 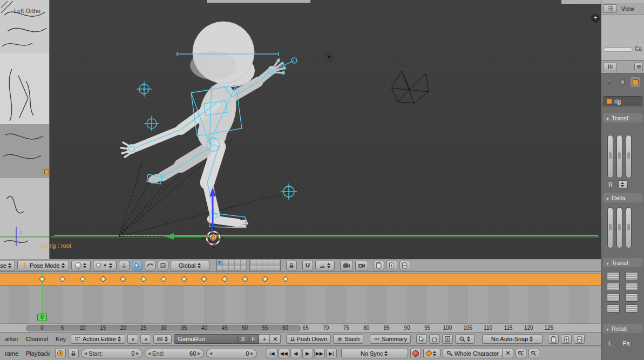 What do you see at coordinates (112, 354) in the screenshot?
I see `start-frame-field: ◀ Start: 0 ▶` at bounding box center [112, 354].